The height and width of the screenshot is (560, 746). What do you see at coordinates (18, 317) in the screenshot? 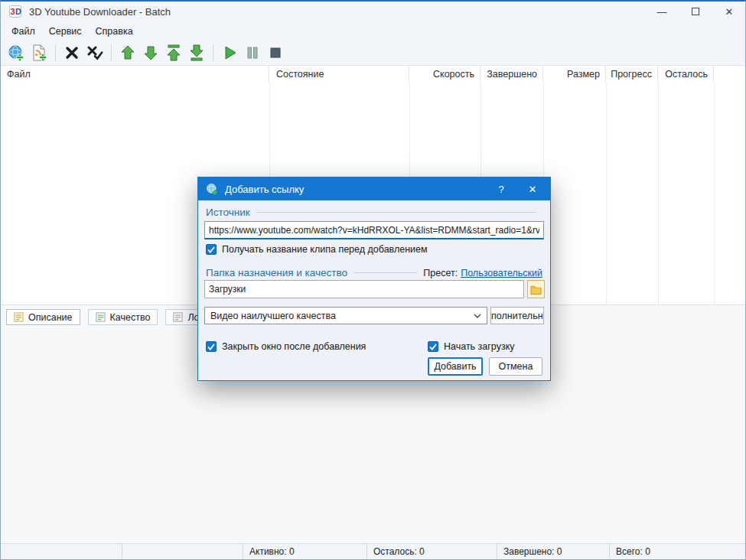
I see `description-icon` at bounding box center [18, 317].